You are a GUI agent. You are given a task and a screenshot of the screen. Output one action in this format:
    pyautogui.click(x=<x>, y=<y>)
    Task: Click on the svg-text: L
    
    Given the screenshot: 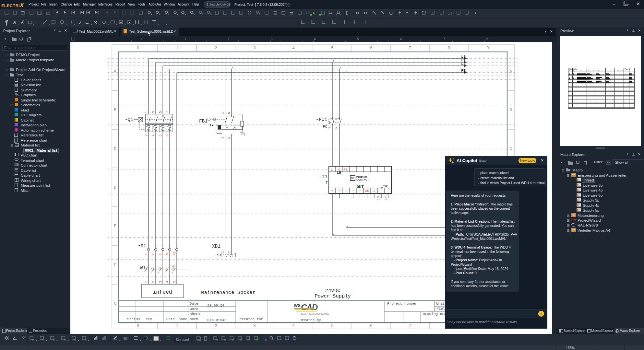 What is the action you would take?
    pyautogui.click(x=332, y=170)
    